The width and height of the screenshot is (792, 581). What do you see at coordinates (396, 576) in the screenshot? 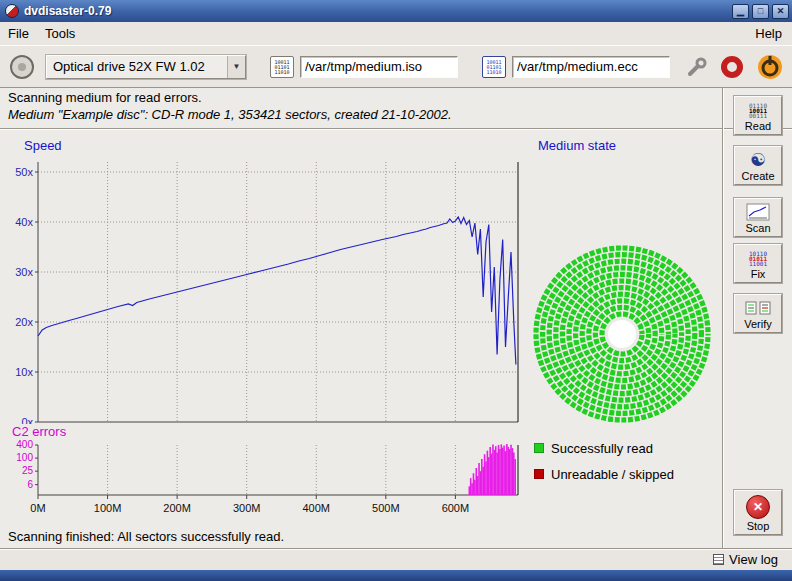
I see `window-bottom-border` at bounding box center [396, 576].